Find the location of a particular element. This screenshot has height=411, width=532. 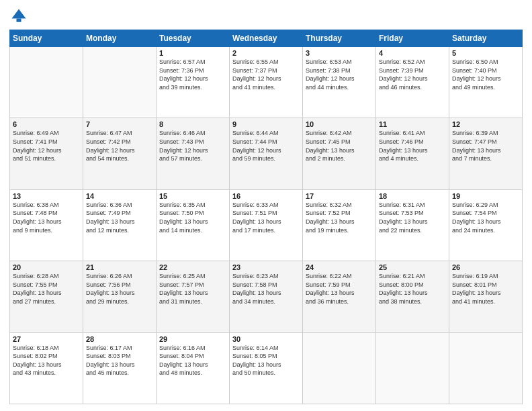

day-info: Sunrise: 6:57 AM Sunset: 7:36 PM Dayligh… is located at coordinates (193, 75).